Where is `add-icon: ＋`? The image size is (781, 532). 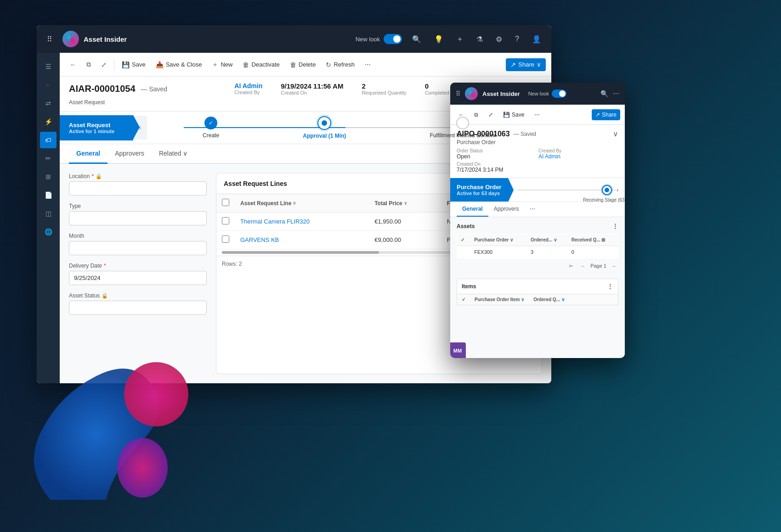 add-icon: ＋ is located at coordinates (460, 39).